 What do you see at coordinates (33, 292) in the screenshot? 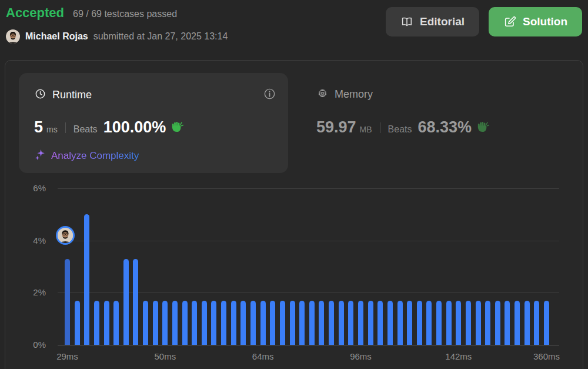
I see `y-axis-label: 2%` at bounding box center [33, 292].